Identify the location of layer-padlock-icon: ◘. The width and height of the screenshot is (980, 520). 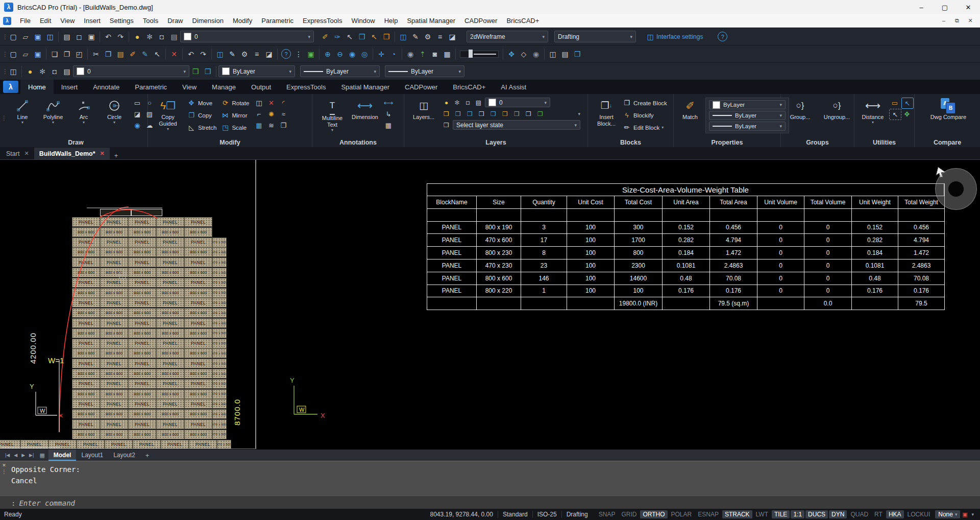
(55, 72).